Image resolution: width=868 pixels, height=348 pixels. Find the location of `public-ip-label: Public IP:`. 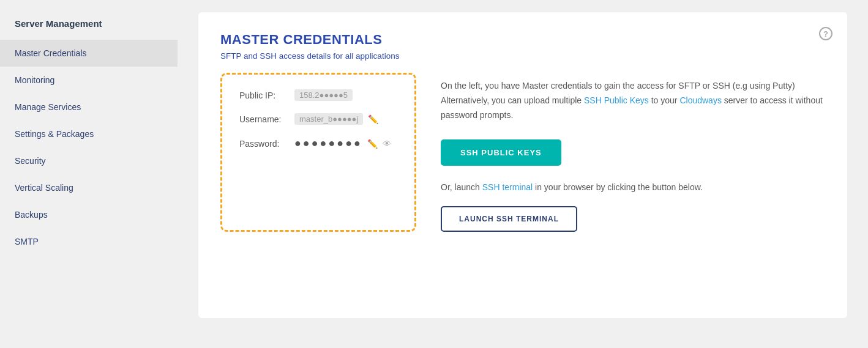

public-ip-label: Public IP: is located at coordinates (267, 95).